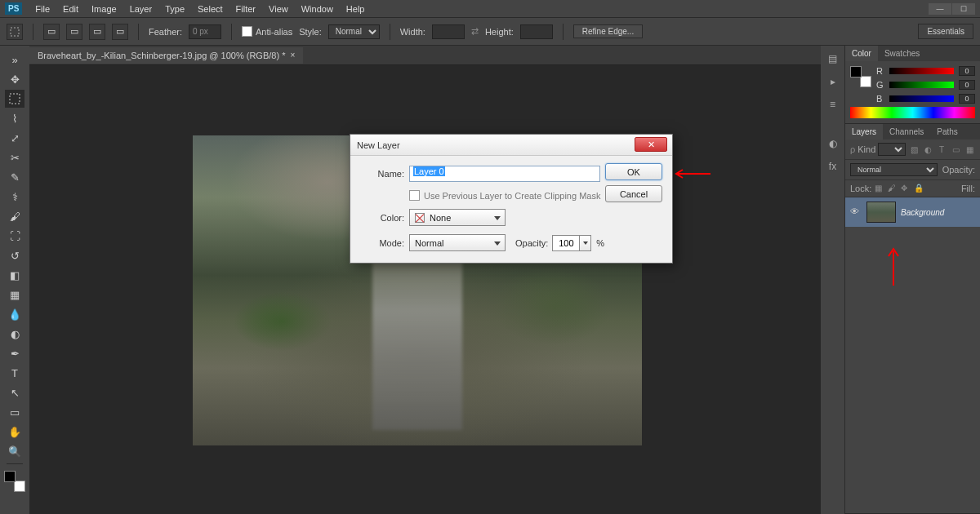  I want to click on shape-tool-icon: ▭, so click(15, 412).